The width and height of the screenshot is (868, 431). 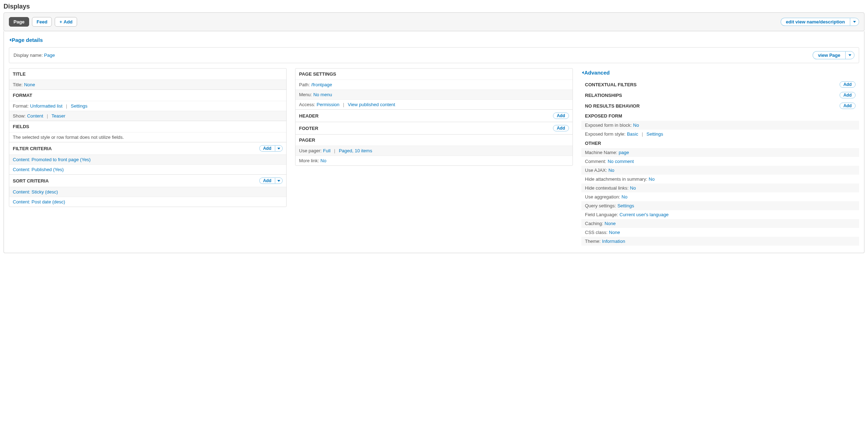 What do you see at coordinates (600, 206) in the screenshot?
I see `query-settings-label: Query settings:` at bounding box center [600, 206].